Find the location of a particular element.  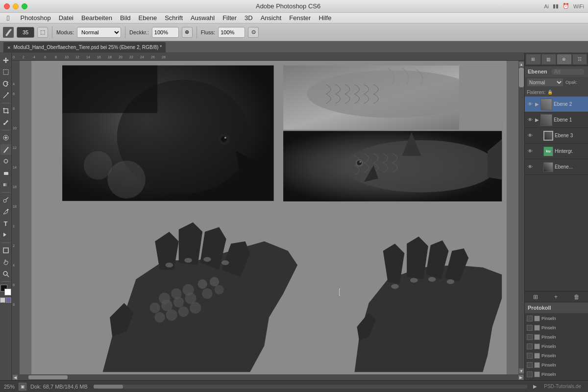

clone-tool is located at coordinates (6, 161).